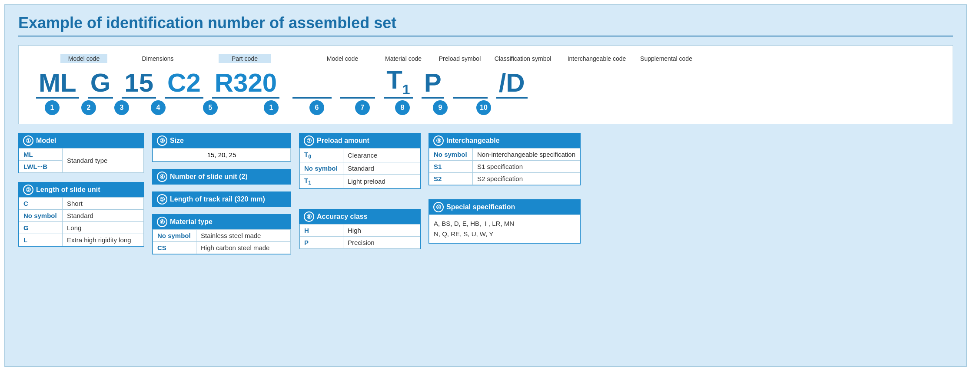  What do you see at coordinates (505, 207) in the screenshot?
I see `table-special-header: ⑩ Special specification` at bounding box center [505, 207].